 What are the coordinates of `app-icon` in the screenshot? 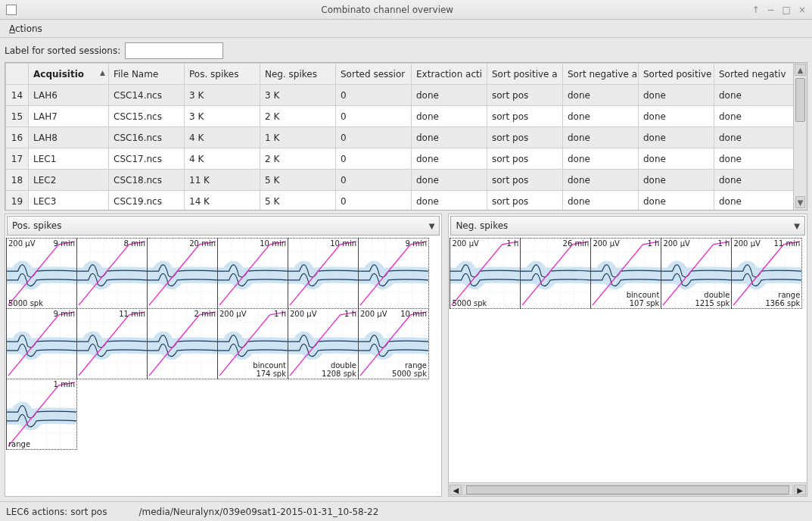 It's located at (11, 10).